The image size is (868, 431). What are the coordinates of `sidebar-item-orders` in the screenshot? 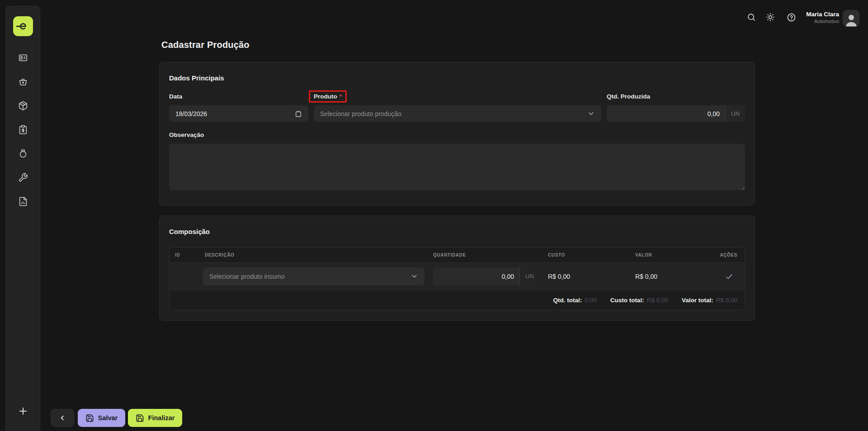 It's located at (23, 130).